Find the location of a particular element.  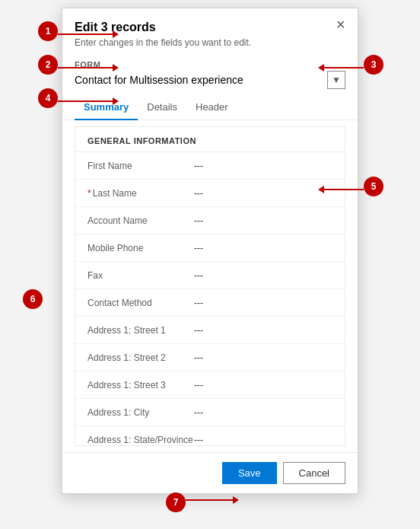

required-indicator: * is located at coordinates (90, 193).